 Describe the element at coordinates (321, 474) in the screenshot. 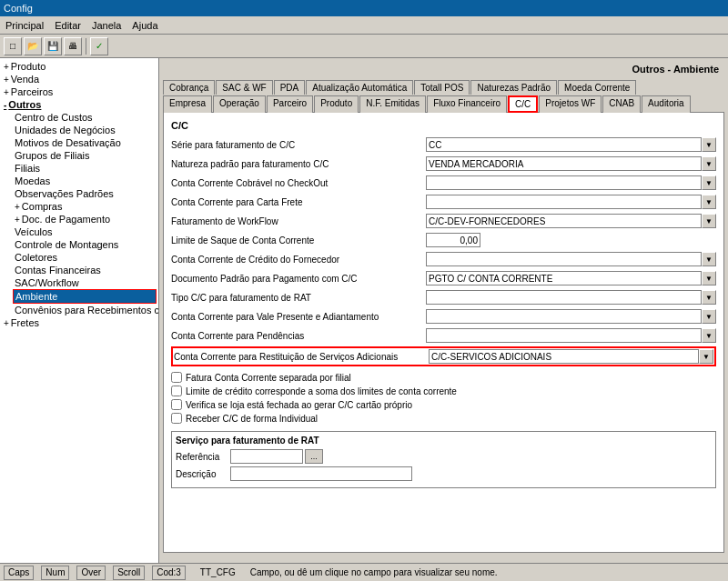

I see `descricao-input` at that location.